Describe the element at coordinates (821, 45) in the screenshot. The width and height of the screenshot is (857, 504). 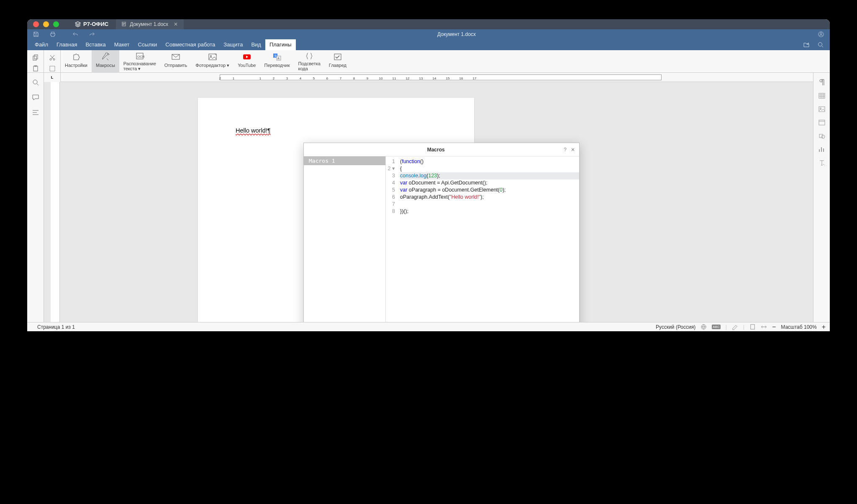
I see `search-icon` at that location.